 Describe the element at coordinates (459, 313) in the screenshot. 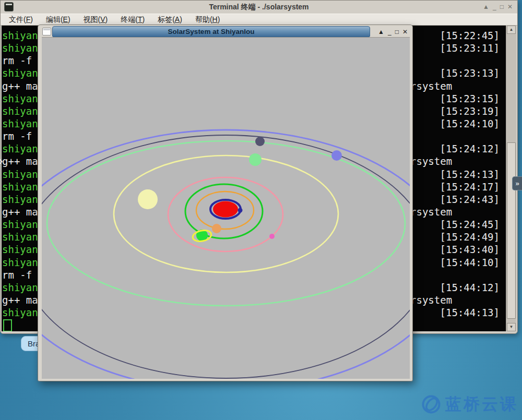

I see `terminal-timestamp: [15:44:13]` at that location.